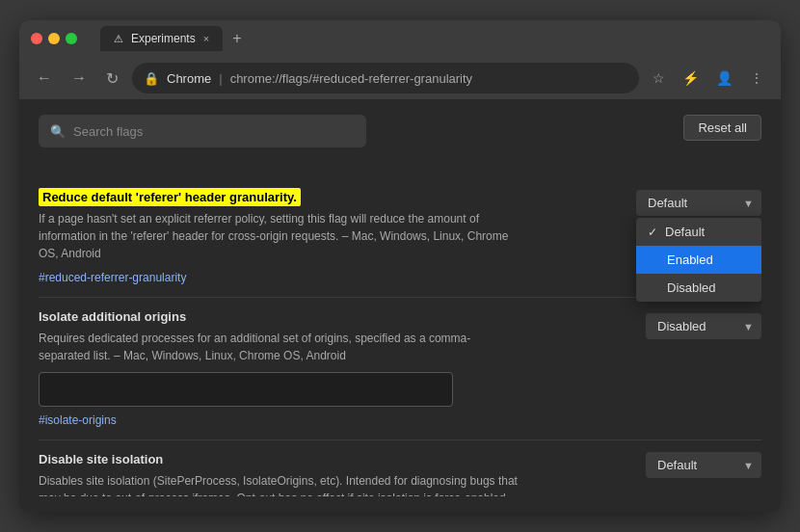  I want to click on address-url: chrome://flags/#reduced-referrer-granula…, so click(351, 79).